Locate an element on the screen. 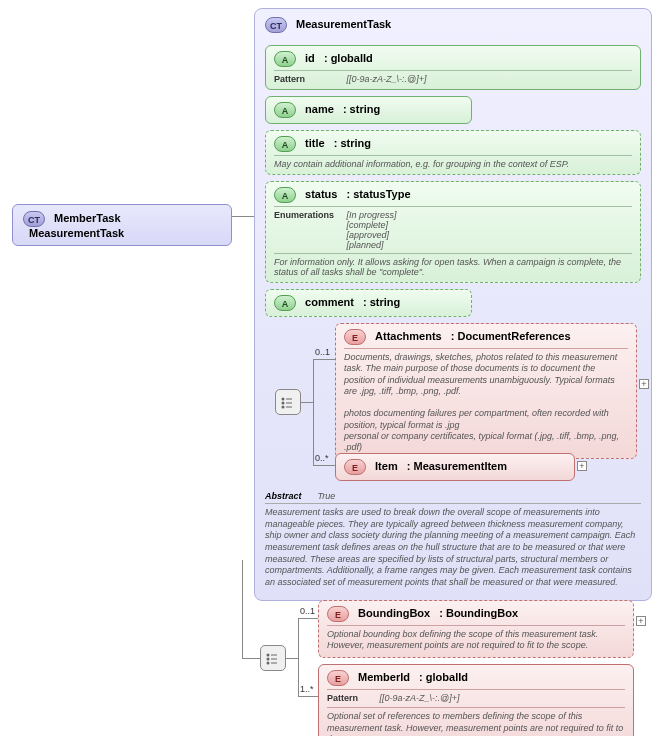 The image size is (661, 736). root-type: MeasurementTask is located at coordinates (76, 233).